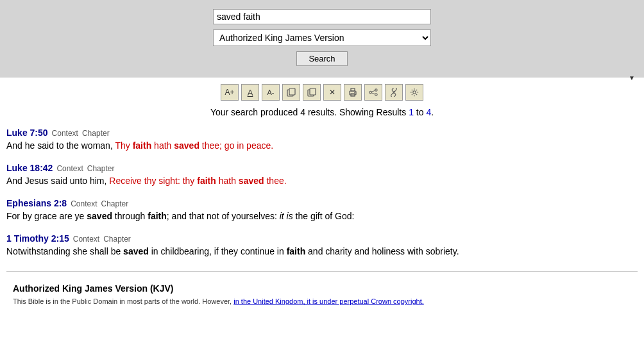 This screenshot has width=644, height=350. I want to click on bold-faith-4: faith, so click(296, 251).